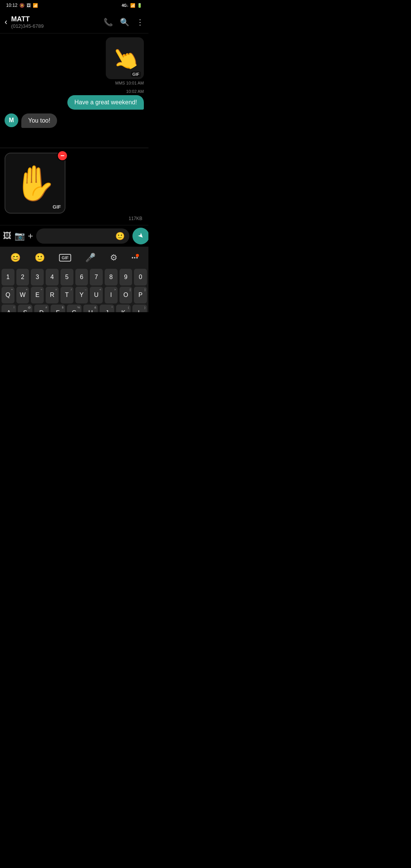 The width and height of the screenshot is (411, 868). What do you see at coordinates (23, 277) in the screenshot?
I see `key-2: 2` at bounding box center [23, 277].